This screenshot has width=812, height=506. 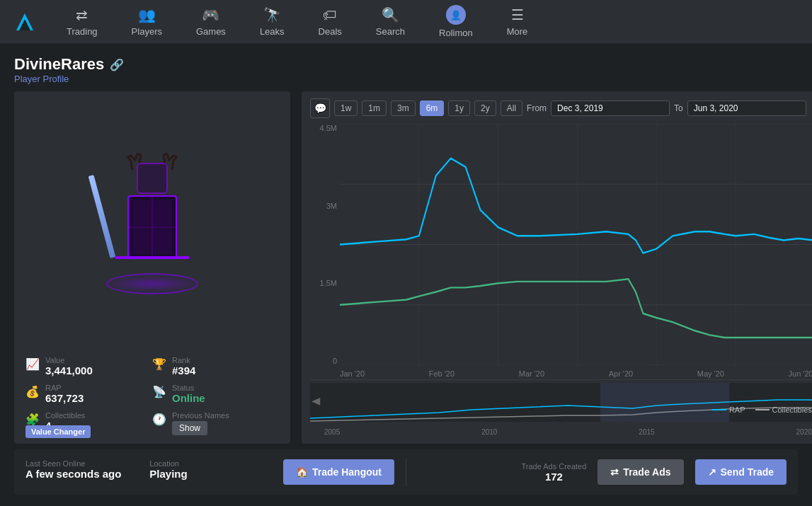 I want to click on rap-label: RAP, so click(x=64, y=388).